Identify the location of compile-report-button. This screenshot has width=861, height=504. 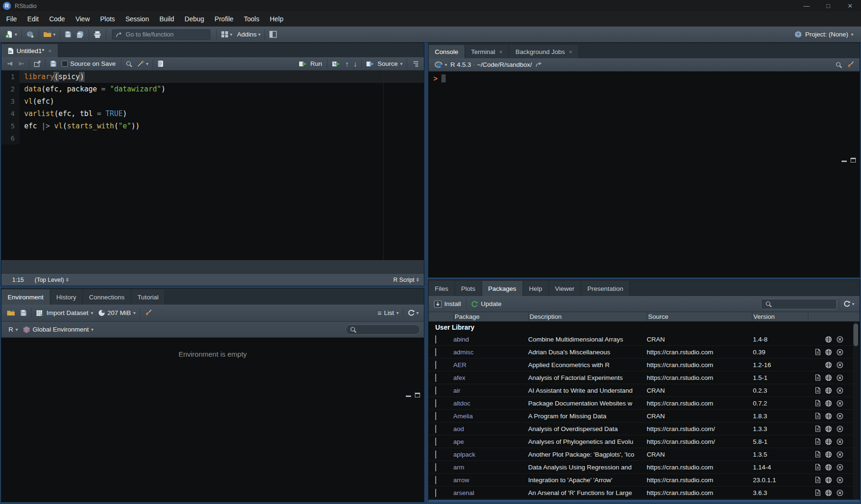
(160, 64).